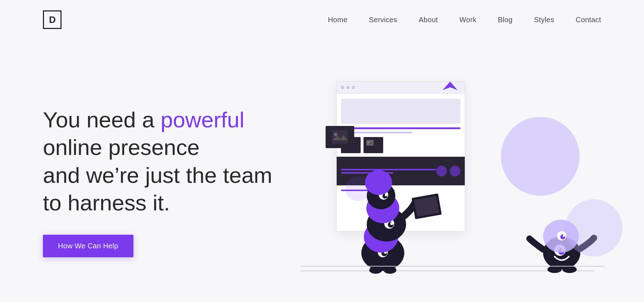 The width and height of the screenshot is (644, 302). Describe the element at coordinates (505, 20) in the screenshot. I see `nav-blog: Blog` at that location.